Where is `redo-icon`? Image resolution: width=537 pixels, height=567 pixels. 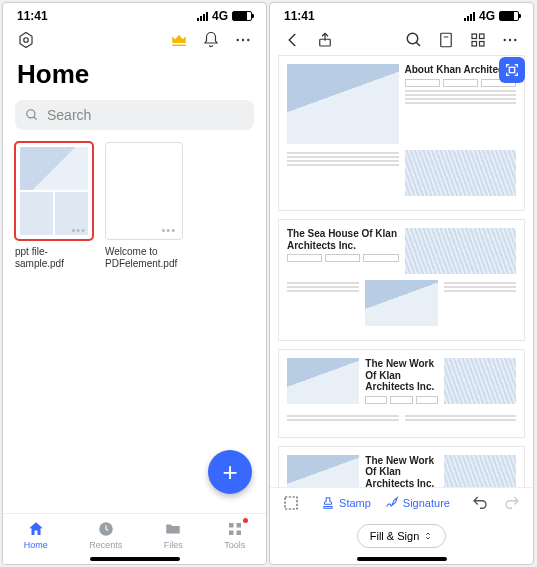
redo-icon is located at coordinates (512, 503).